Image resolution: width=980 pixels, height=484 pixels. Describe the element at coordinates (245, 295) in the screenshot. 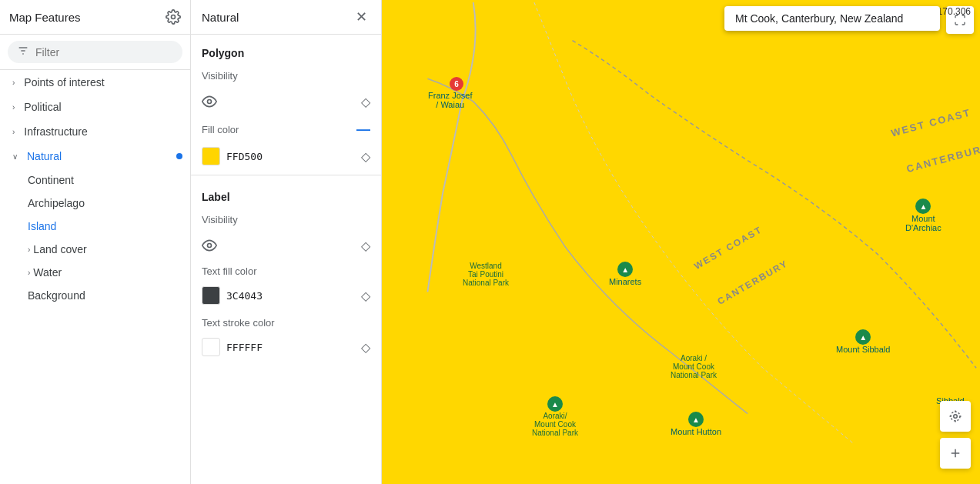

I see `text-fill-color-code: 3C4043` at that location.